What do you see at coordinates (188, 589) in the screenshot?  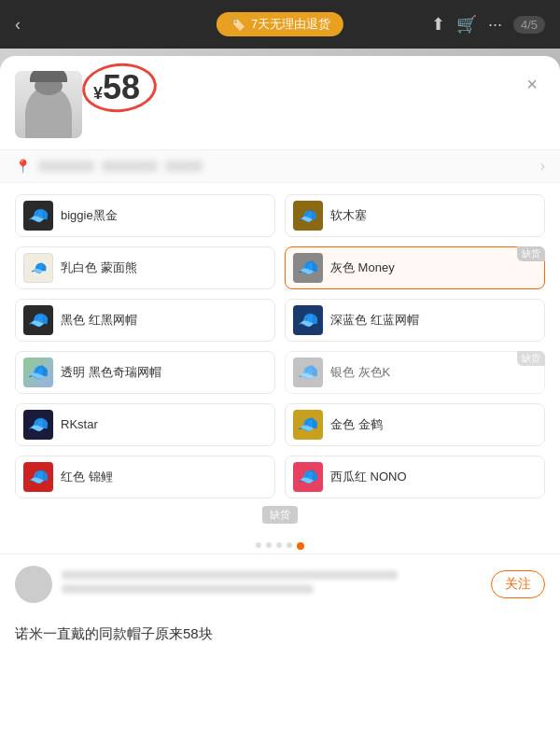 I see `user-info-blur` at bounding box center [188, 589].